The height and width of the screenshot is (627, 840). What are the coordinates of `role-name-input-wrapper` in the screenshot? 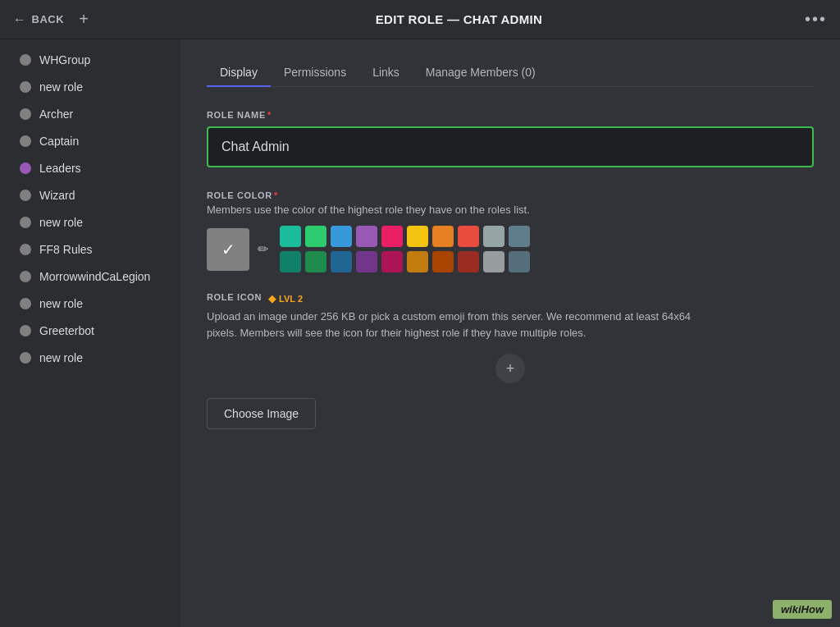 It's located at (510, 147).